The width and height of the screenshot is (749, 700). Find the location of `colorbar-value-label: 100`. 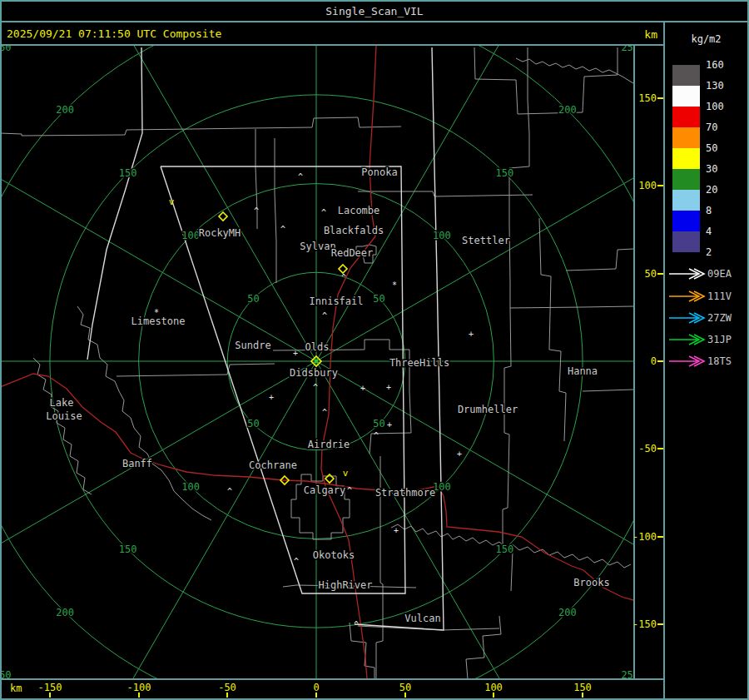

colorbar-value-label: 100 is located at coordinates (726, 107).